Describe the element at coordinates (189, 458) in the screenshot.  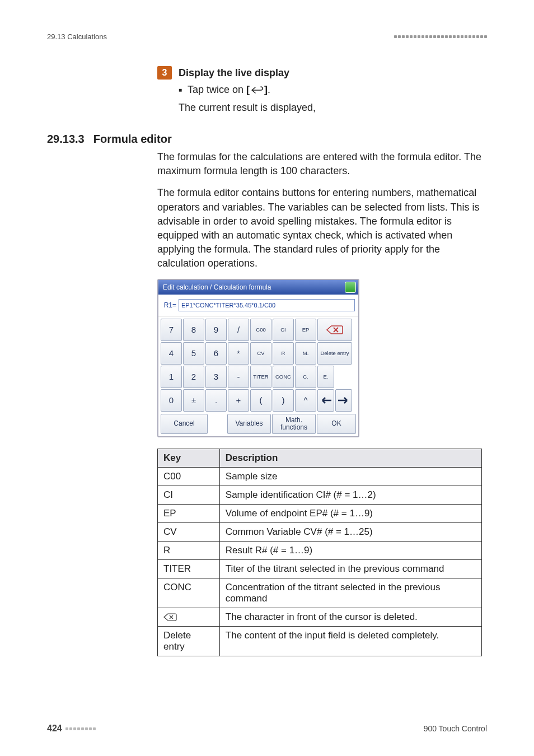
I see `table-head-key: Key` at that location.